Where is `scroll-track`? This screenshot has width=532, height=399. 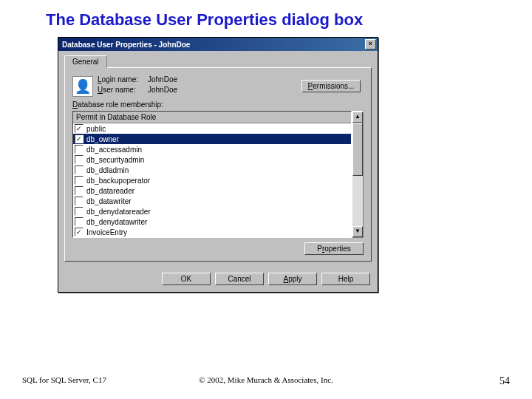 scroll-track is located at coordinates (358, 174).